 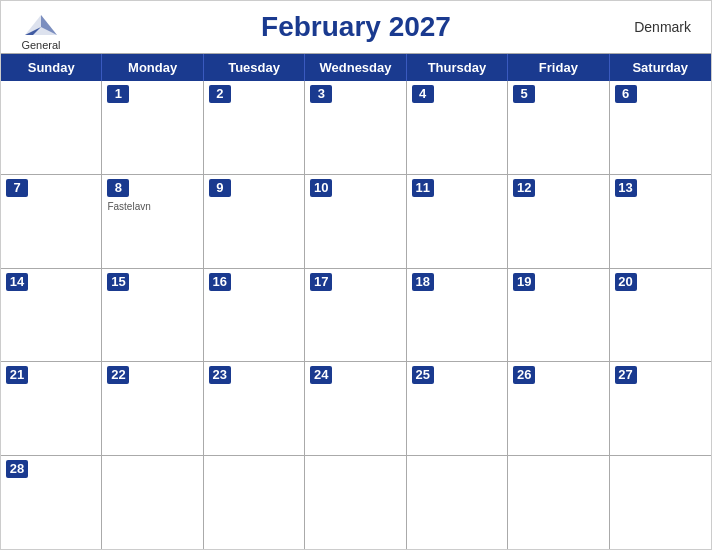 I want to click on day-number: 28, so click(x=17, y=469).